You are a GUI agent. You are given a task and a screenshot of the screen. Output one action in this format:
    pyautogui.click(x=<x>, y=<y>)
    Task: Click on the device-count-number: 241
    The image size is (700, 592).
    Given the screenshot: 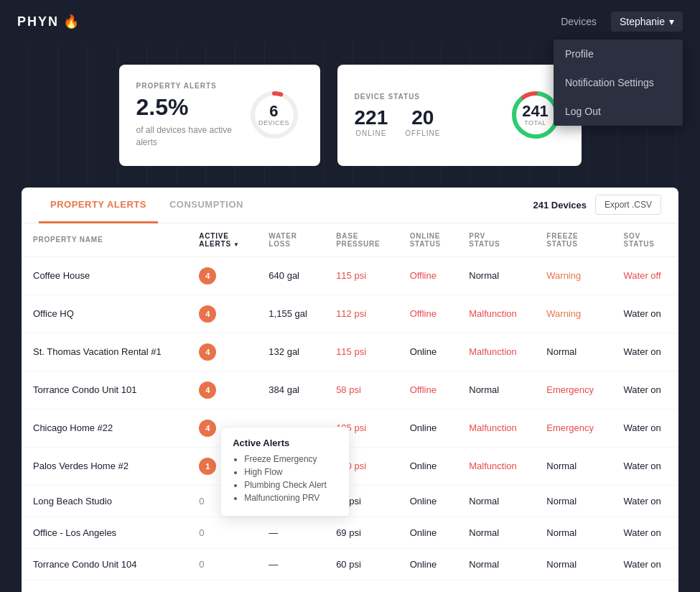 What is the action you would take?
    pyautogui.click(x=541, y=205)
    